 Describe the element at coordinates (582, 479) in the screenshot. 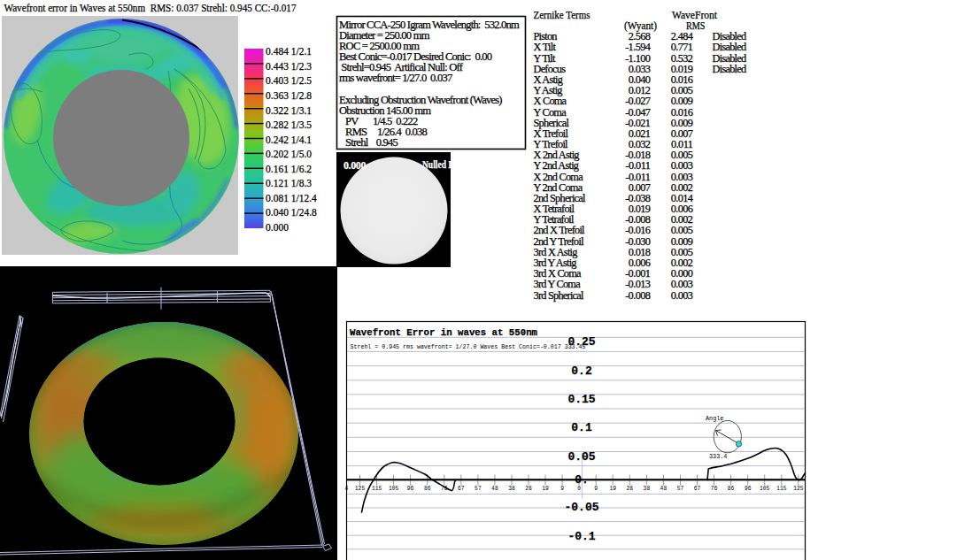

I see `svg-text: 0.` at that location.